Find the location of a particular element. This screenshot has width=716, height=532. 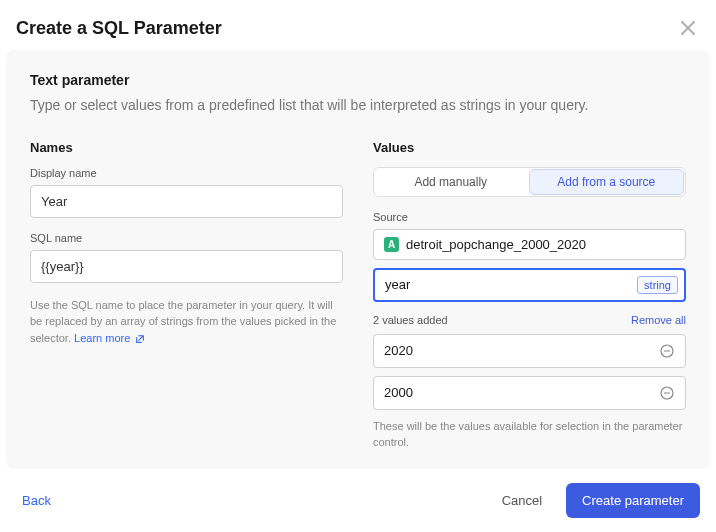

names-help-text: Use the SQL name to place the parameter … is located at coordinates (186, 322).